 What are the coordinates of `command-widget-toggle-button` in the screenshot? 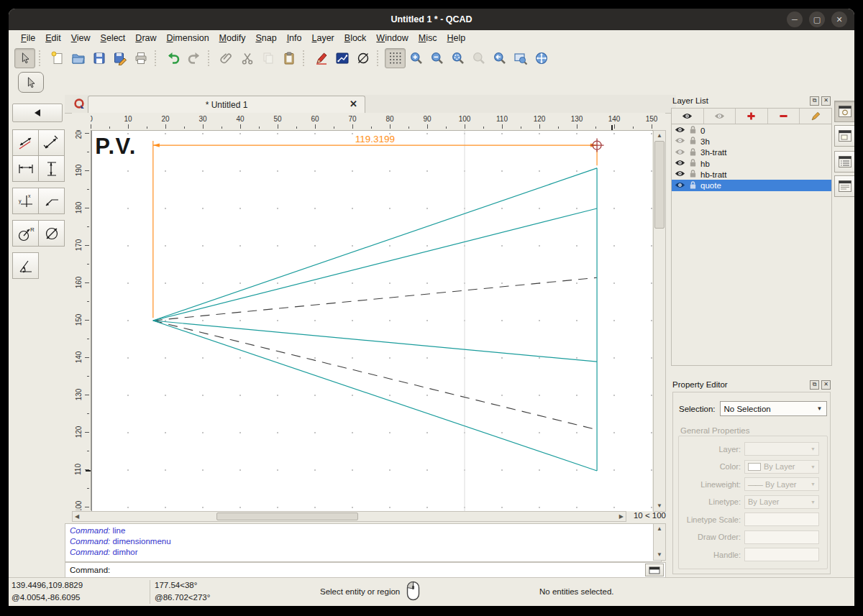 It's located at (654, 570).